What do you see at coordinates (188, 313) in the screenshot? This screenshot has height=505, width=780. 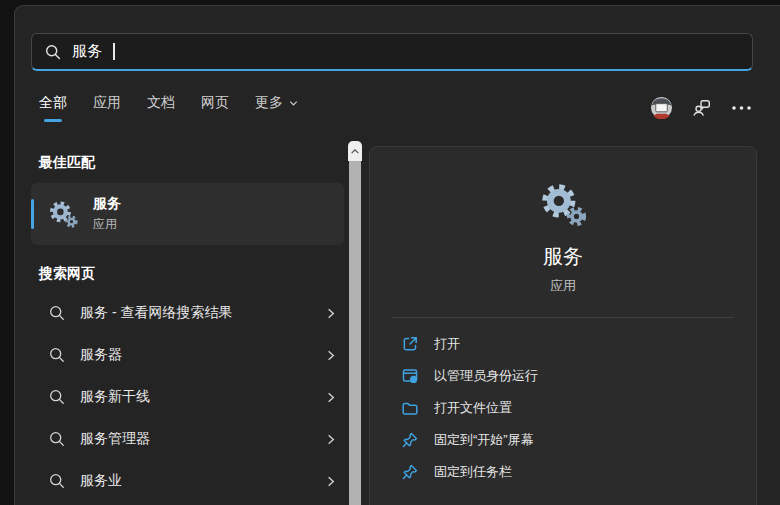 I see `web-suggestion-row: 服务 - 查看网络搜索结果` at bounding box center [188, 313].